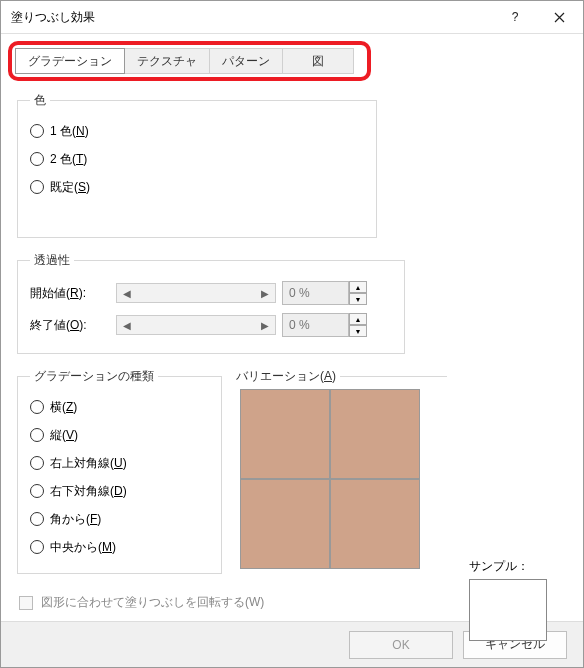  Describe the element at coordinates (197, 187) in the screenshot. I see `radio-preset: 既定(S)` at that location.